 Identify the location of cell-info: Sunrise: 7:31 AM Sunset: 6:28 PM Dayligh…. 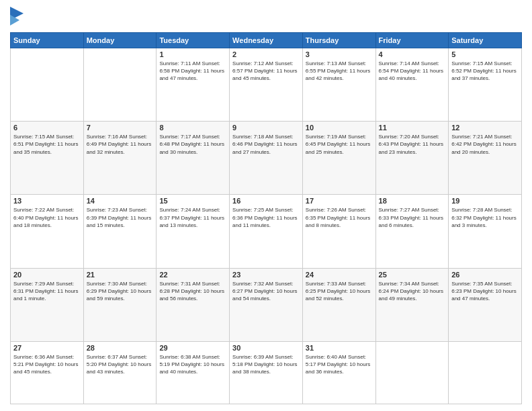
(193, 291).